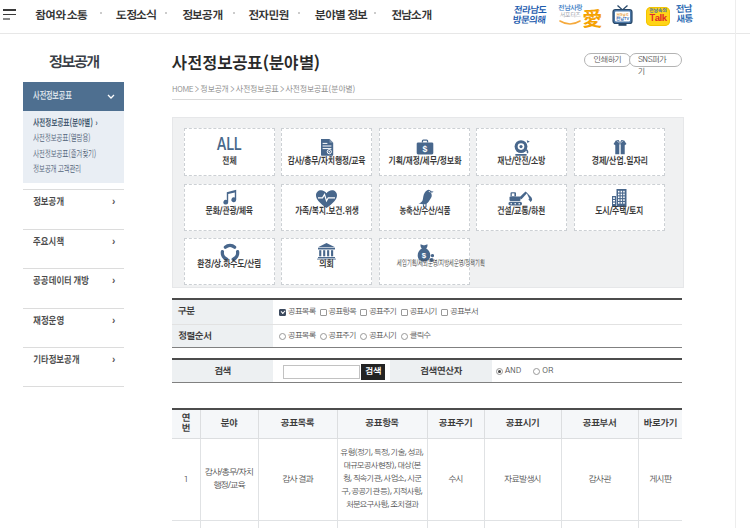  I want to click on svg-text: 전남TV, so click(622, 18).